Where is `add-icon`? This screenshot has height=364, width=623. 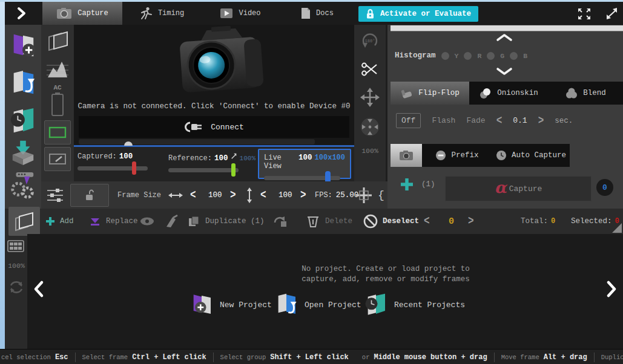
add-icon is located at coordinates (50, 221).